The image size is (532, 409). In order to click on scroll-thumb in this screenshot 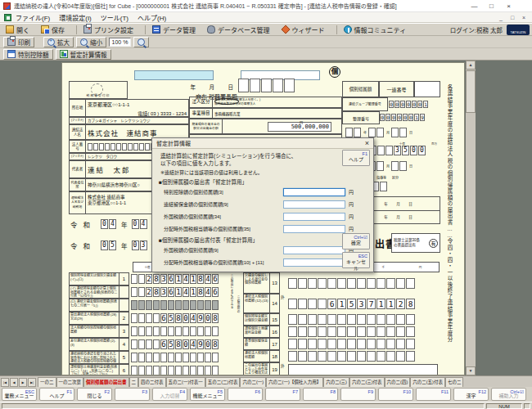, I will do `click(471, 92)`.